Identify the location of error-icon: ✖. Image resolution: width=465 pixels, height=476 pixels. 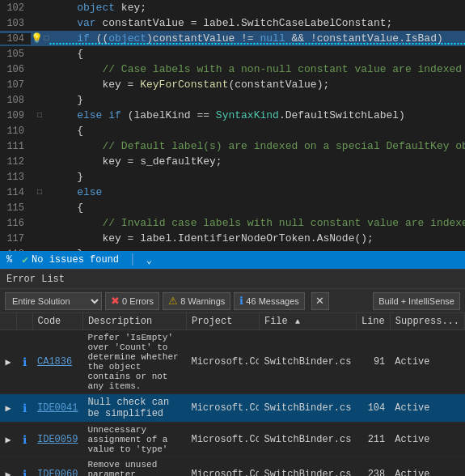
(115, 301).